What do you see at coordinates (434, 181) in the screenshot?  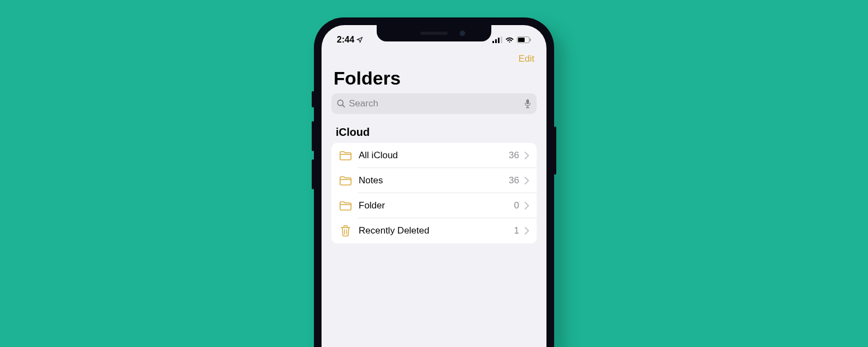 I see `folder-row-notes: Notes 36` at bounding box center [434, 181].